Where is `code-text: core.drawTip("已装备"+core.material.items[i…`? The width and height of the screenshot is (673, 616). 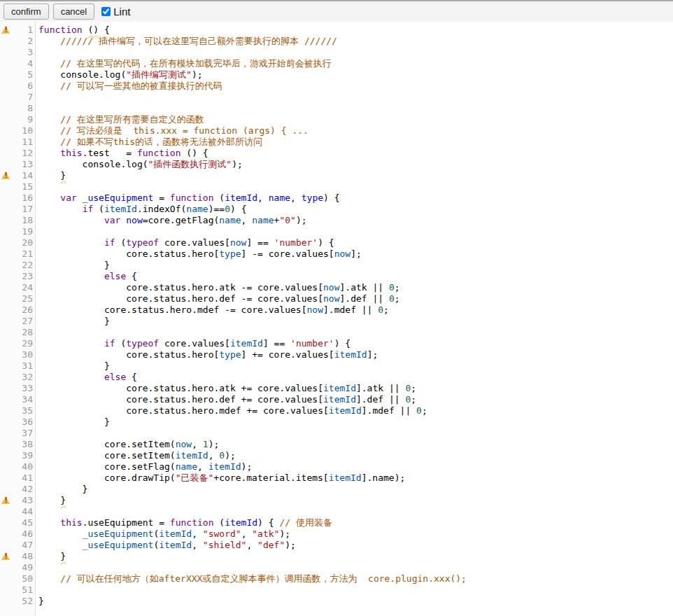 code-text: core.drawTip("已装备"+core.material.items[i… is located at coordinates (219, 478).